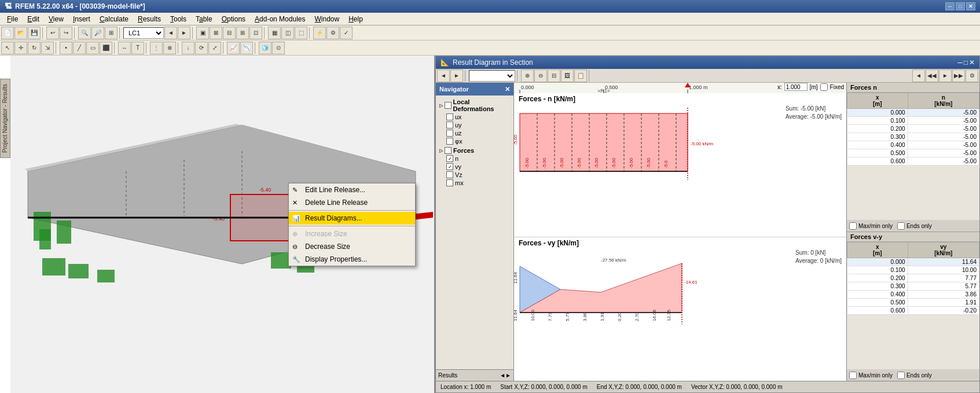 This screenshot has height=393, width=980. What do you see at coordinates (932, 76) in the screenshot?
I see `rt-nav-prev2: ◀◀` at bounding box center [932, 76].